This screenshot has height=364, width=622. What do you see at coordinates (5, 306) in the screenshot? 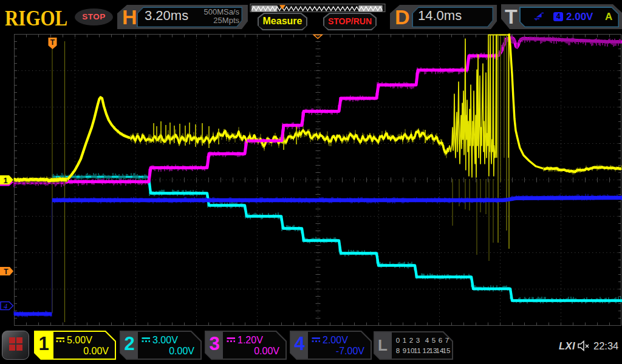
I see `svg-text: 4` at bounding box center [5, 306].